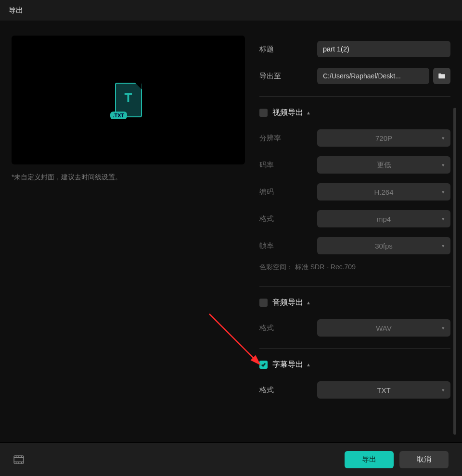 The image size is (462, 476). Describe the element at coordinates (384, 192) in the screenshot. I see `codec-dropdown: H.264▾` at that location.